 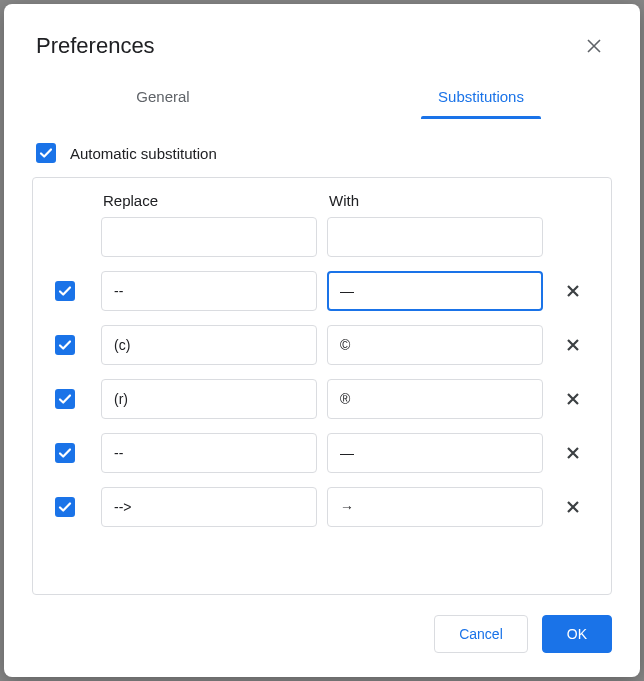 I want to click on dialog-title: Preferences, so click(x=96, y=46).